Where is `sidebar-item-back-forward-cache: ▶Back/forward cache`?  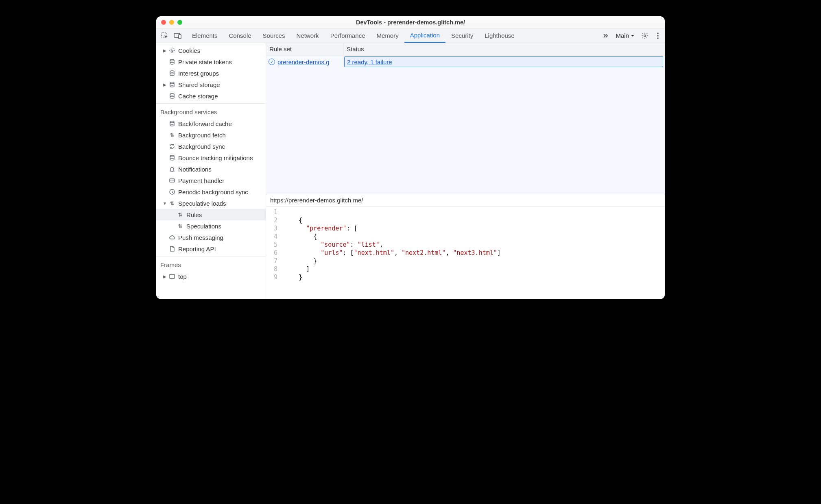 sidebar-item-back-forward-cache: ▶Back/forward cache is located at coordinates (211, 124).